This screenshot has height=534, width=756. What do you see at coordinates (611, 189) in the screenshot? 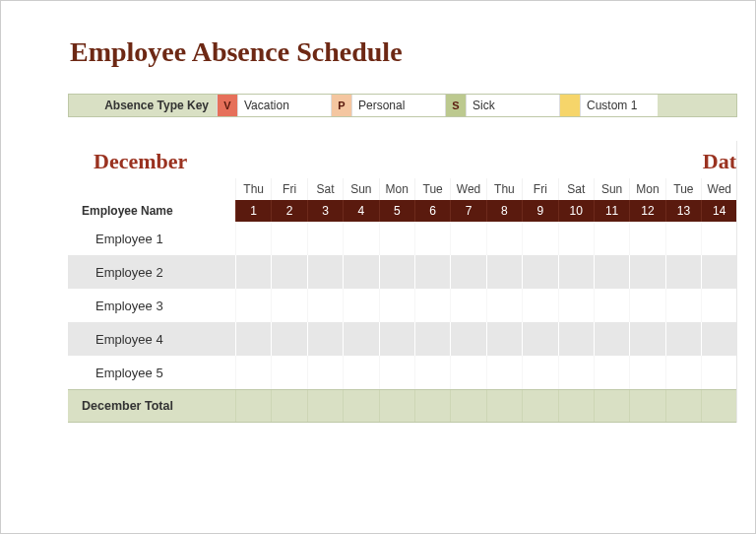
I see `day-abbr-cell: Sun` at bounding box center [611, 189].